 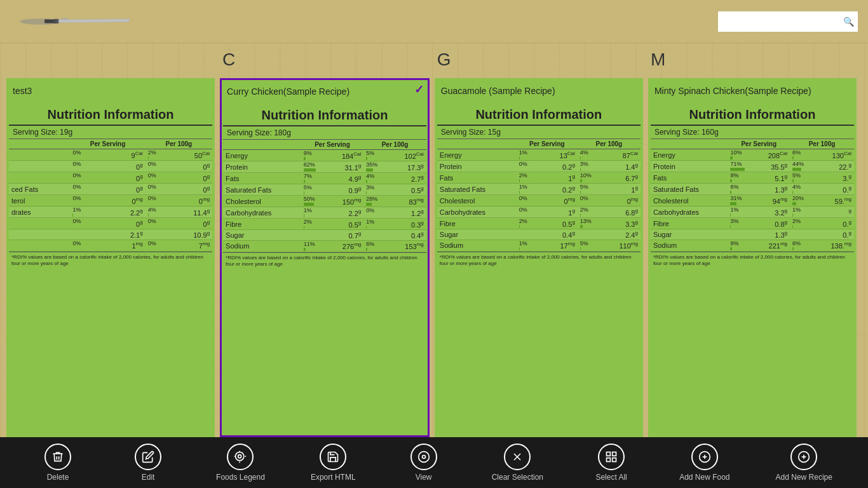 What do you see at coordinates (752, 235) in the screenshot?
I see `table-row: Sugar1.3g0.g` at bounding box center [752, 235].